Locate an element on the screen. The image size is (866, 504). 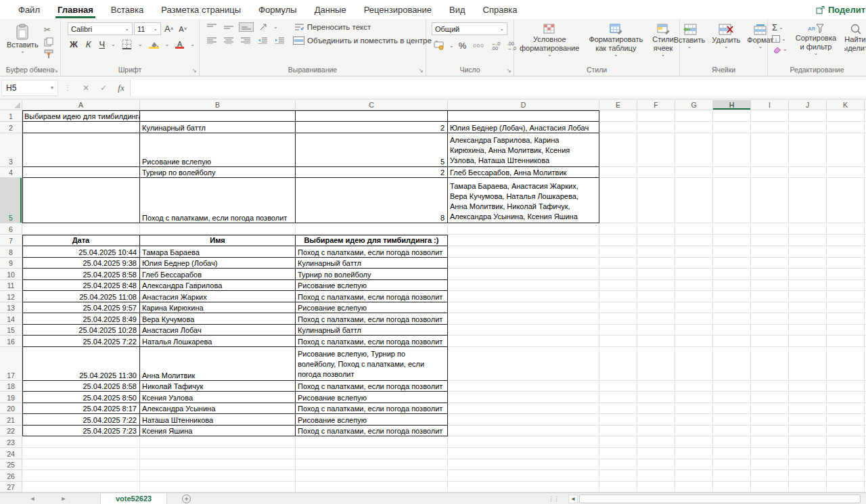
cell-a24 is located at coordinates (81, 453).